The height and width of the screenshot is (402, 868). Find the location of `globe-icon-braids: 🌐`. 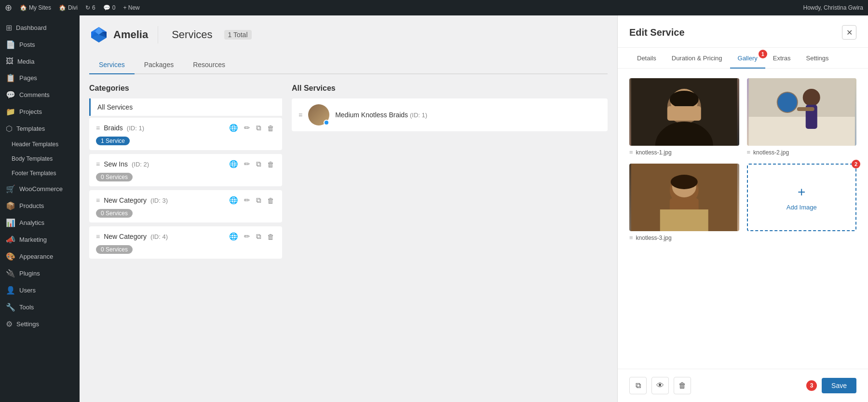

globe-icon-braids: 🌐 is located at coordinates (233, 128).